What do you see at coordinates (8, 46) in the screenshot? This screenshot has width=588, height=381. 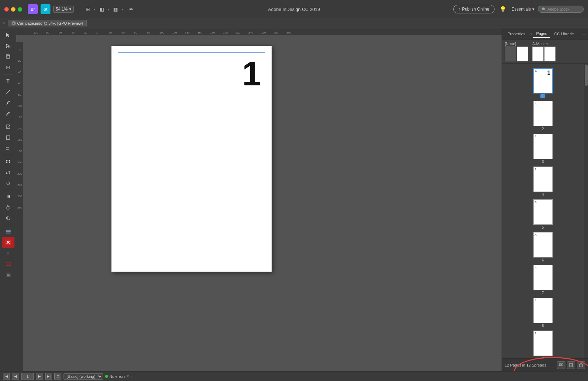 I see `direct-selection-tool` at bounding box center [8, 46].